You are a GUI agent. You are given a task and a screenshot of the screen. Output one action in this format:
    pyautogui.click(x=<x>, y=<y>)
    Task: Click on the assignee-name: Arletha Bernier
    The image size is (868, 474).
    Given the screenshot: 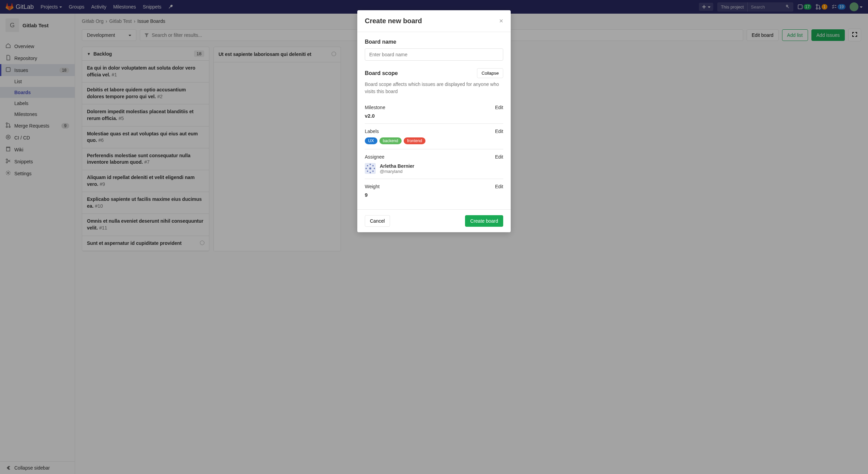 What is the action you would take?
    pyautogui.click(x=397, y=166)
    